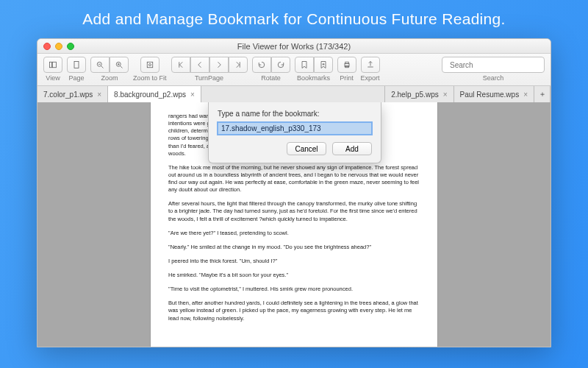 The width and height of the screenshot is (588, 368). Describe the element at coordinates (294, 94) in the screenshot. I see `tabbar: 7.color_p1.wps× 8.background_p2.wps× 2.h…` at that location.